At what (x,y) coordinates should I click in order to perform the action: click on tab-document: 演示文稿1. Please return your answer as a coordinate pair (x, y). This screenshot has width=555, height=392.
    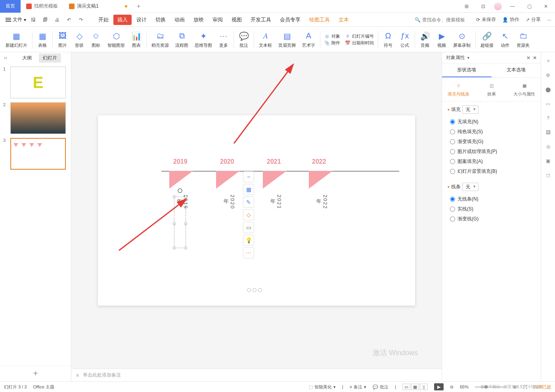
    Looking at the image, I should click on (98, 6).